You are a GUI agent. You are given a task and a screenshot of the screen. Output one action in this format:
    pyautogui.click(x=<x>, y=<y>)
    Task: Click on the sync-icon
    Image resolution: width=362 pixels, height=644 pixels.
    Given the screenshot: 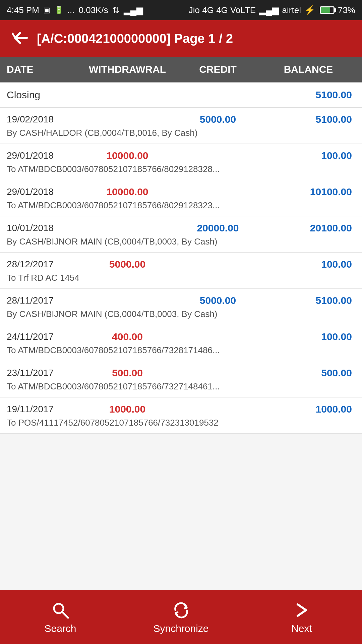 What is the action you would take?
    pyautogui.click(x=181, y=610)
    